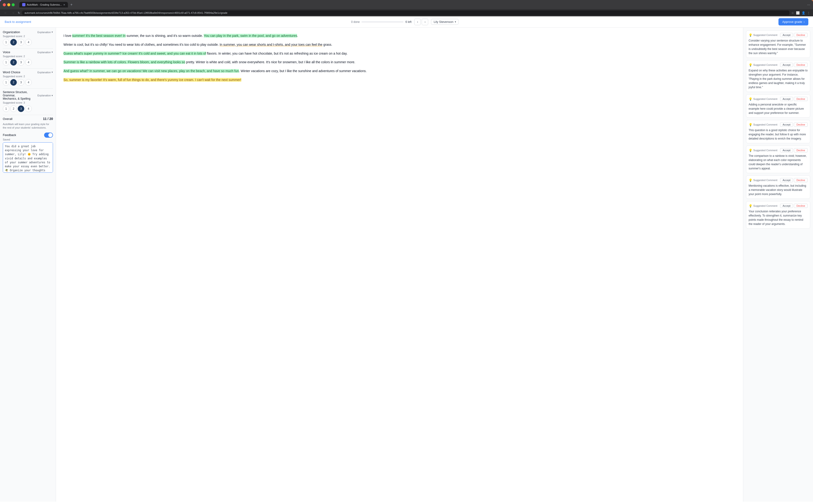 The width and height of the screenshot is (813, 504). I want to click on score-btn-wc-2: 2, so click(13, 82).